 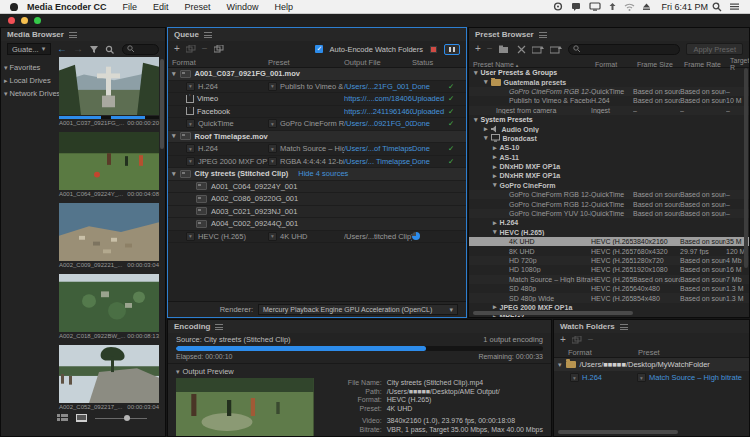 I want to click on keyboard-status-icon, so click(x=558, y=6).